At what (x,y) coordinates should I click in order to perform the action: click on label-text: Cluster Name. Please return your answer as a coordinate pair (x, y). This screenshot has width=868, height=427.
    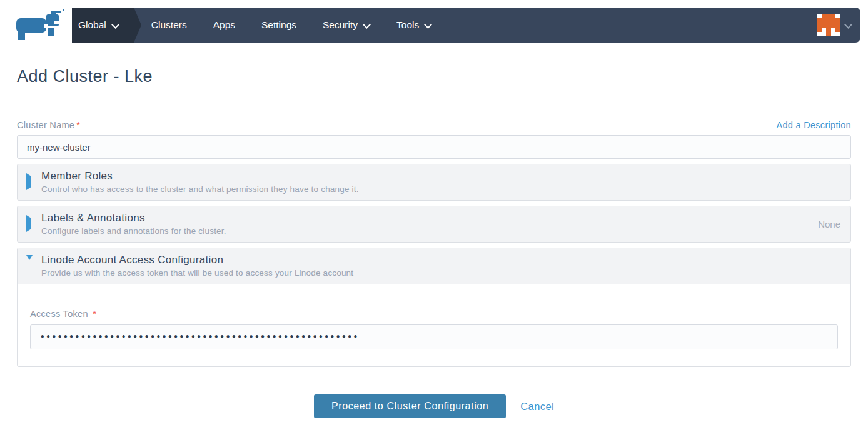
    Looking at the image, I should click on (46, 125).